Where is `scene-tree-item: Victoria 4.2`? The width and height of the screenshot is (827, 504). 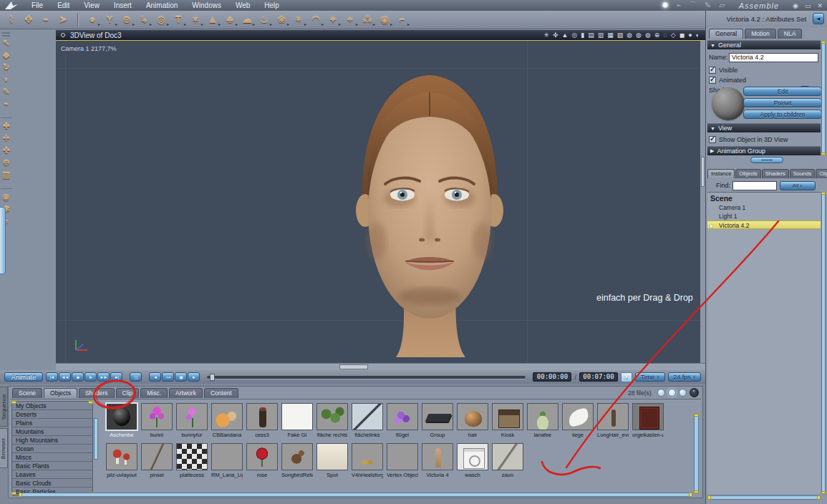
scene-tree-item: Victoria 4.2 is located at coordinates (764, 225).